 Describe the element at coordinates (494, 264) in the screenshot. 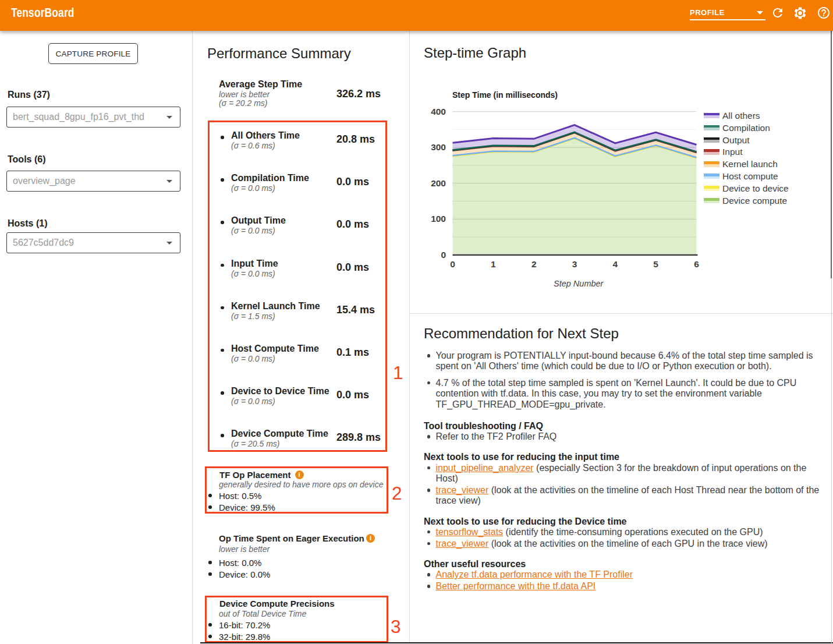

I see `svg-text: 1` at that location.